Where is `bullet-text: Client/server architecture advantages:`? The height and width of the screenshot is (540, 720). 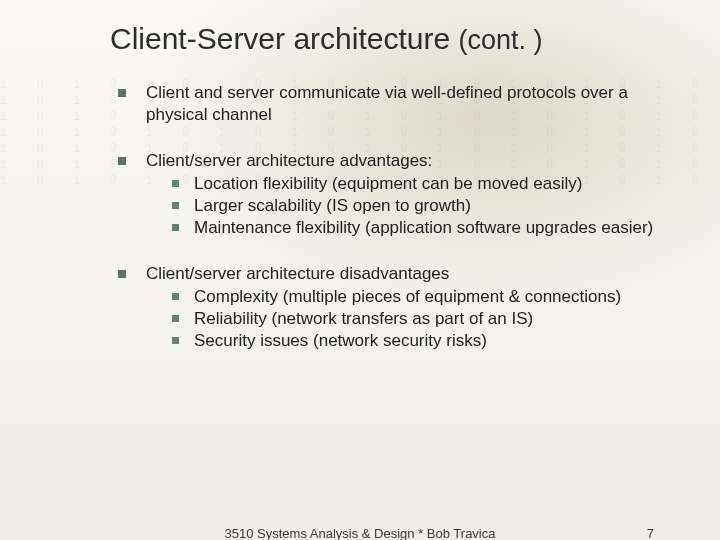
bullet-text: Client/server architecture advantages: is located at coordinates (289, 160).